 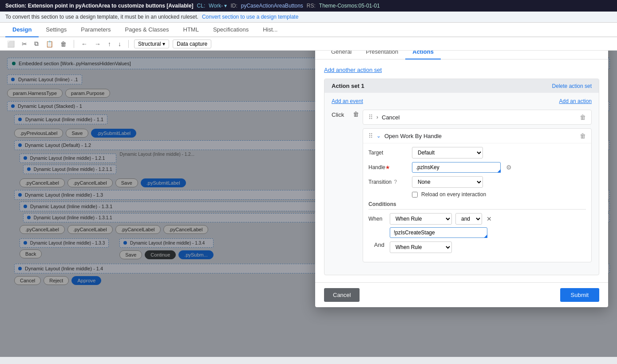 What do you see at coordinates (382, 55) in the screenshot?
I see `tab-presentation: Presentation` at bounding box center [382, 55].